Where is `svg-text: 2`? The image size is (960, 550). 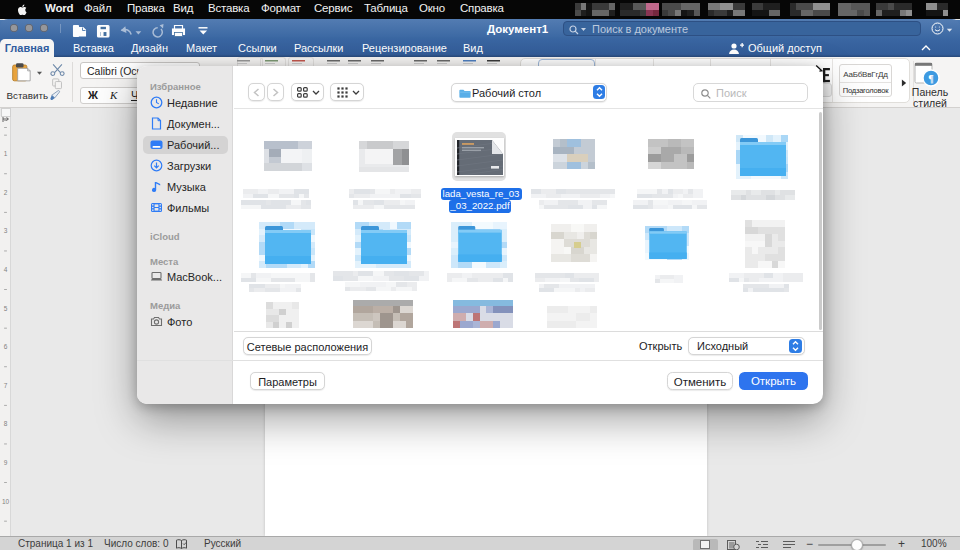
svg-text: 2 is located at coordinates (6, 192).